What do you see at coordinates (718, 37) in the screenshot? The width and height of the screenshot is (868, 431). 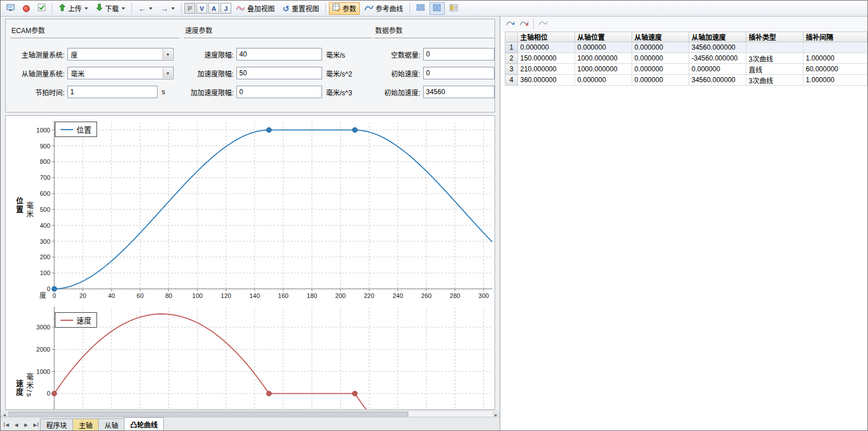 I see `column-header: 从轴加速度` at bounding box center [718, 37].